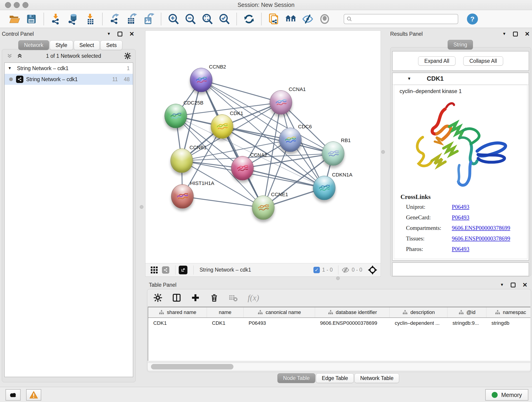 Image resolution: width=532 pixels, height=402 pixels. I want to click on show-all-button, so click(325, 19).